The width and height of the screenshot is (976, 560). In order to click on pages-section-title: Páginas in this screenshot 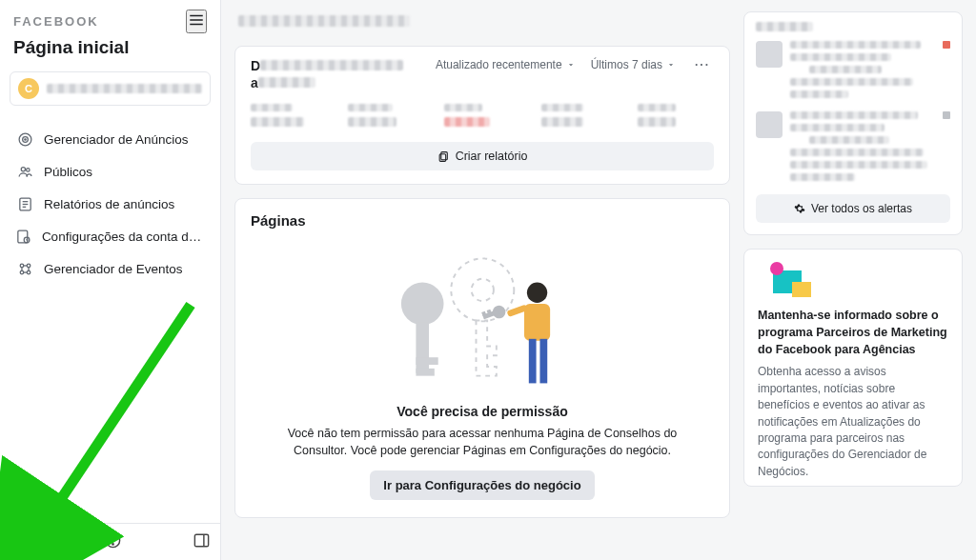, I will do `click(482, 221)`.